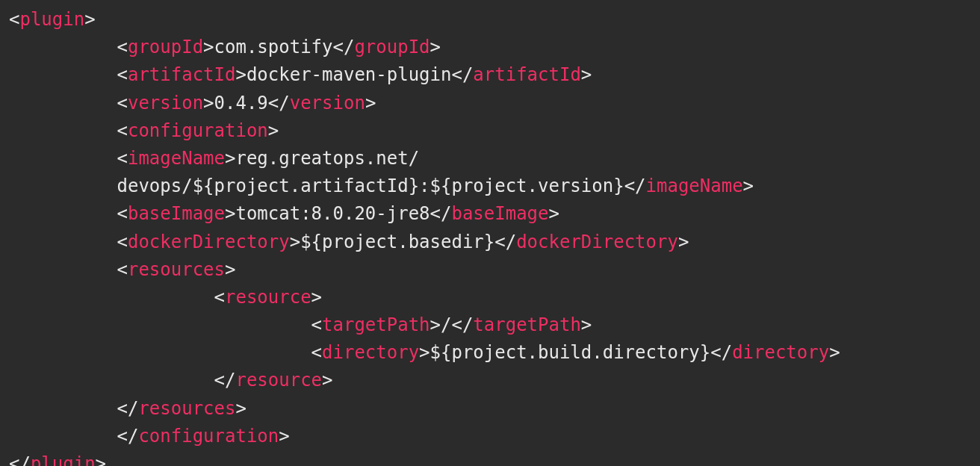  I want to click on xml-text: devops/${project.artifactId}:${project.v…, so click(370, 186).